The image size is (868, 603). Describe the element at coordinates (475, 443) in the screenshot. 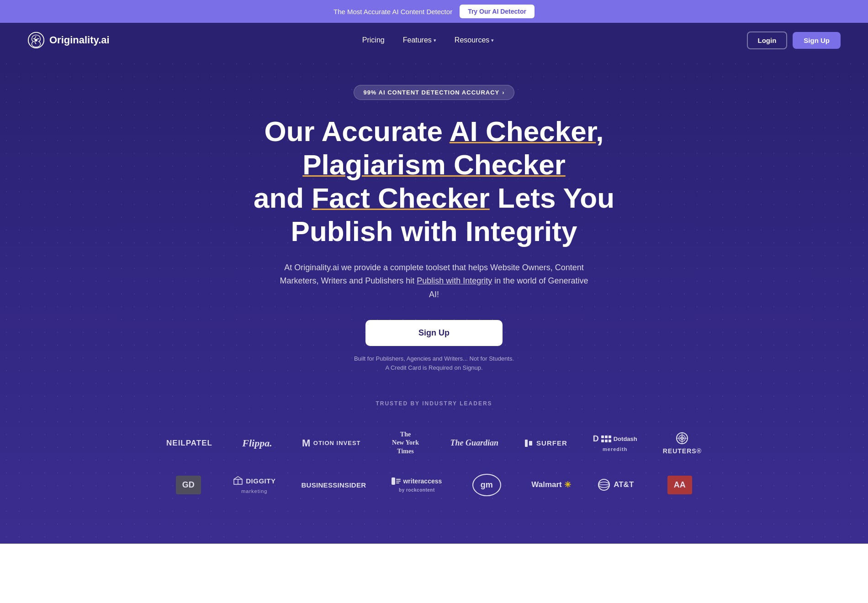

I see `logo-guardian: The Guardian` at that location.